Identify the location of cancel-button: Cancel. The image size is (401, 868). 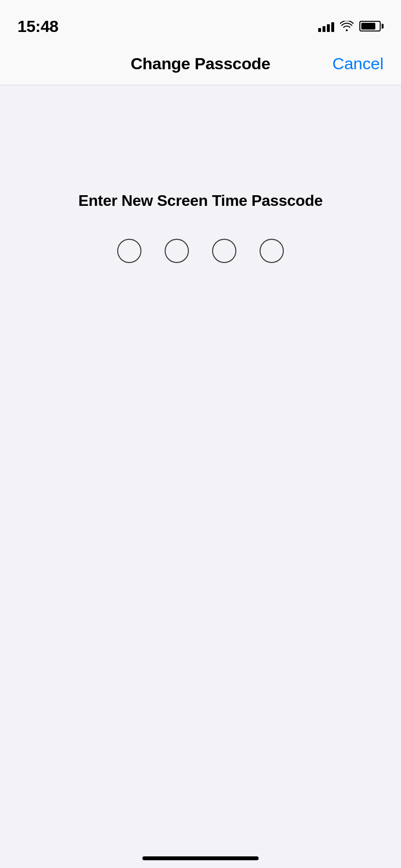
(358, 64).